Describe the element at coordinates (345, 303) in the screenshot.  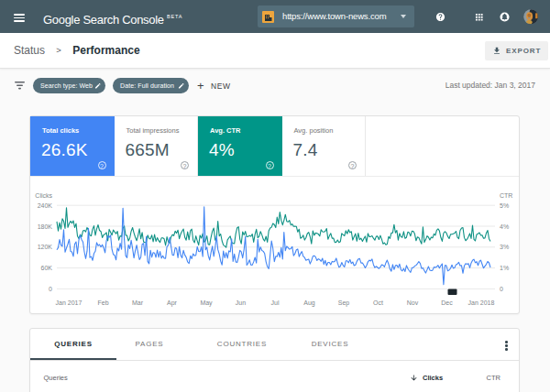
I see `svg-text: Sep` at that location.